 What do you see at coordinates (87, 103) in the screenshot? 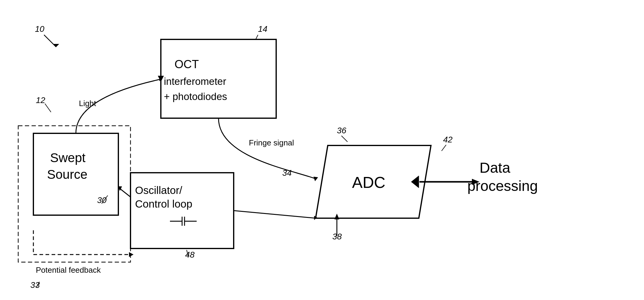
I see `light-label: Light` at bounding box center [87, 103].